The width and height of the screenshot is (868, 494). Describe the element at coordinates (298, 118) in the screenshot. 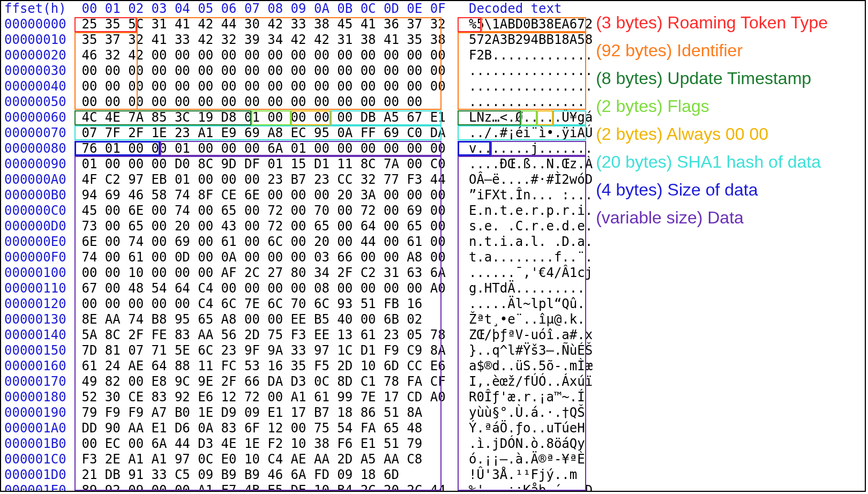

I see `hex-row: 00000060 4C 4E 7A 85 3C 19 D8 01 00 00 0…` at that location.